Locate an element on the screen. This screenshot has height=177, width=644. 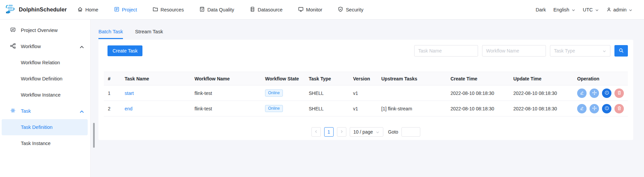
table-row: 2 end flink-test Online SHELL v1 [1] fli… is located at coordinates (366, 109).